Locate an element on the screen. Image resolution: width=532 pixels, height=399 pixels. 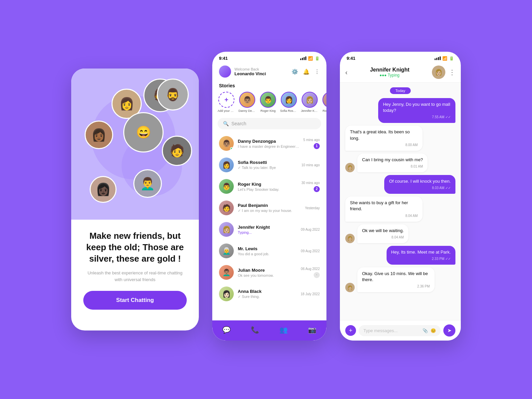
user-info: Welcome Back Leonardo Vinci is located at coordinates (250, 72).